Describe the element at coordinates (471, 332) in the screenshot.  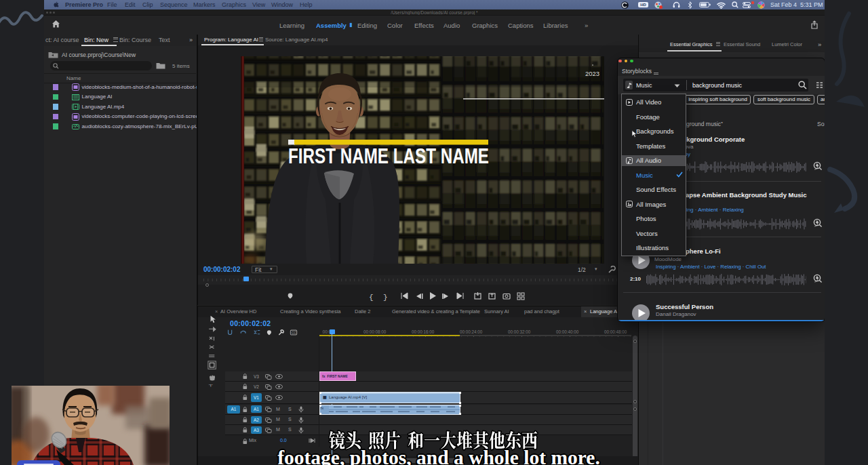
I see `svg-text: 00:00:24:00` at that location.